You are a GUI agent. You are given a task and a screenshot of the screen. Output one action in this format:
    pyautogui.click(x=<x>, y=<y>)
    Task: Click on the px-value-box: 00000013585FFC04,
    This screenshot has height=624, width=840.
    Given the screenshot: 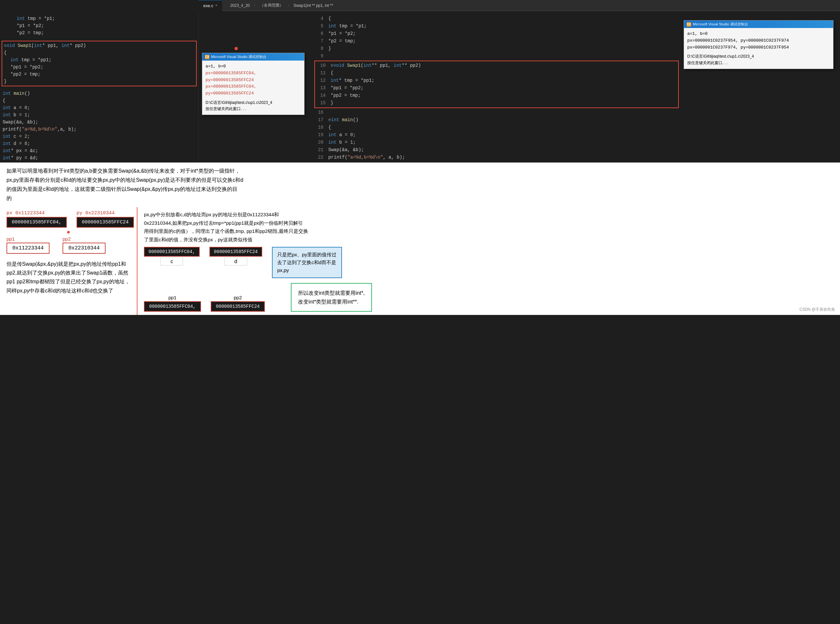 What is the action you would take?
    pyautogui.click(x=37, y=222)
    